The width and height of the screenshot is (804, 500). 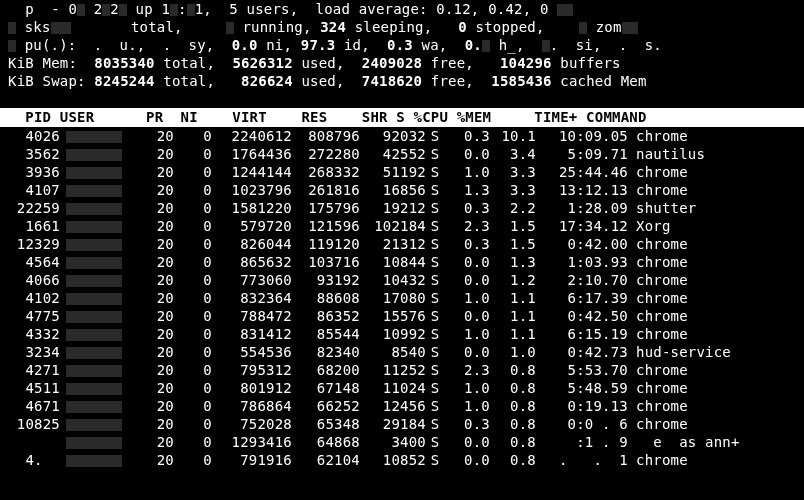 I want to click on virt-cell: 1293416, so click(x=252, y=442).